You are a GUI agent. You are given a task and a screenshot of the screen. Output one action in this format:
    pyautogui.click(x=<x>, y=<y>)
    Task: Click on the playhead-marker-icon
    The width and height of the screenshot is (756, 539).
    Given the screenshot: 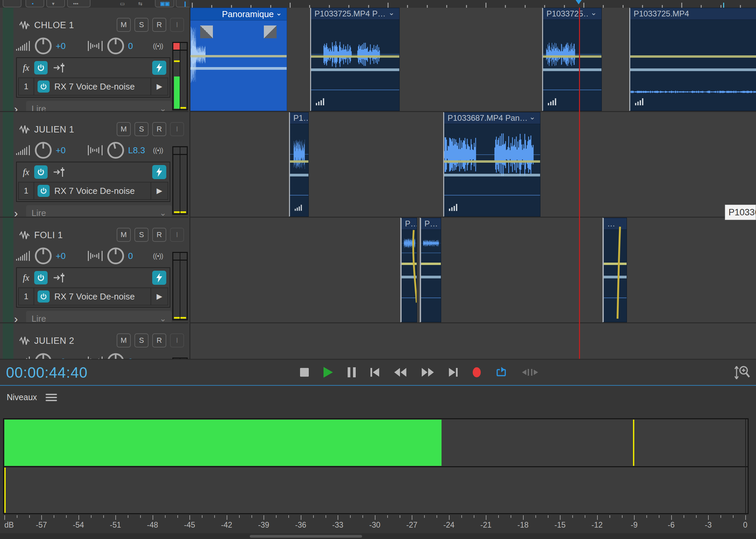 What is the action you would take?
    pyautogui.click(x=579, y=2)
    